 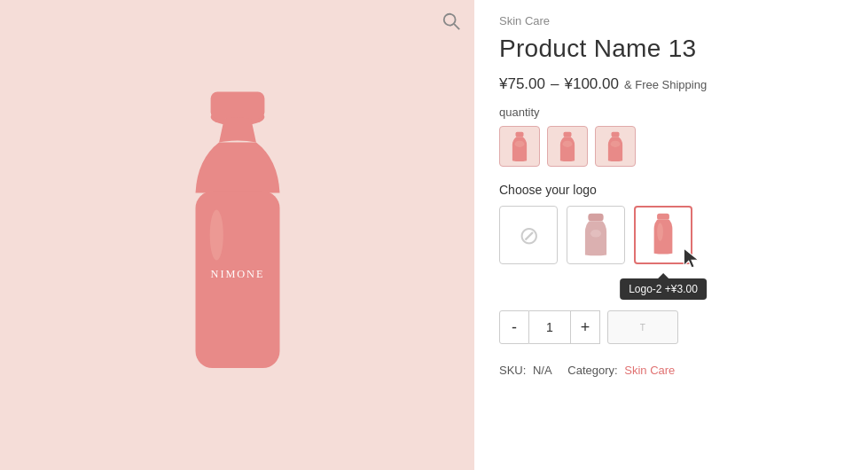 What do you see at coordinates (665, 85) in the screenshot?
I see `free-shipping: & Free Shipping` at bounding box center [665, 85].